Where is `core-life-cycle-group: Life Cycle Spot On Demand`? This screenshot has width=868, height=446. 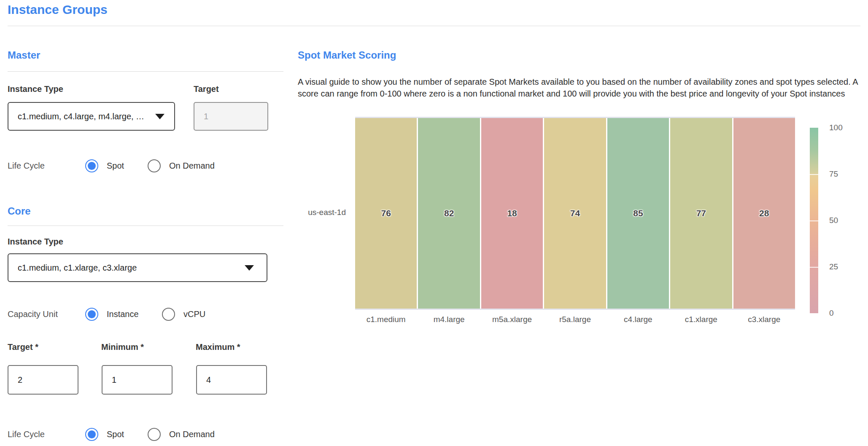
core-life-cycle-group: Life Cycle Spot On Demand is located at coordinates (146, 434).